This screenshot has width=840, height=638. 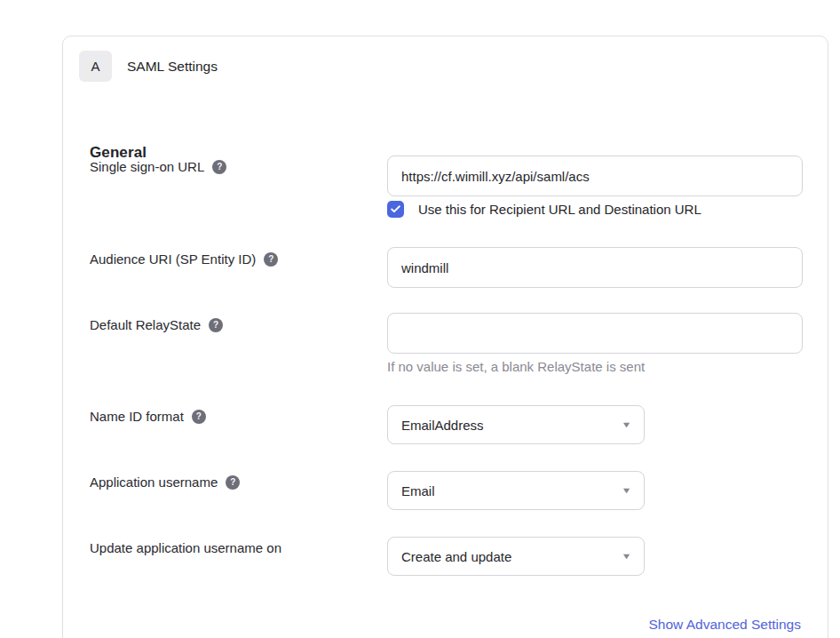 What do you see at coordinates (156, 325) in the screenshot?
I see `relay-state-label: Default RelayState ?` at bounding box center [156, 325].